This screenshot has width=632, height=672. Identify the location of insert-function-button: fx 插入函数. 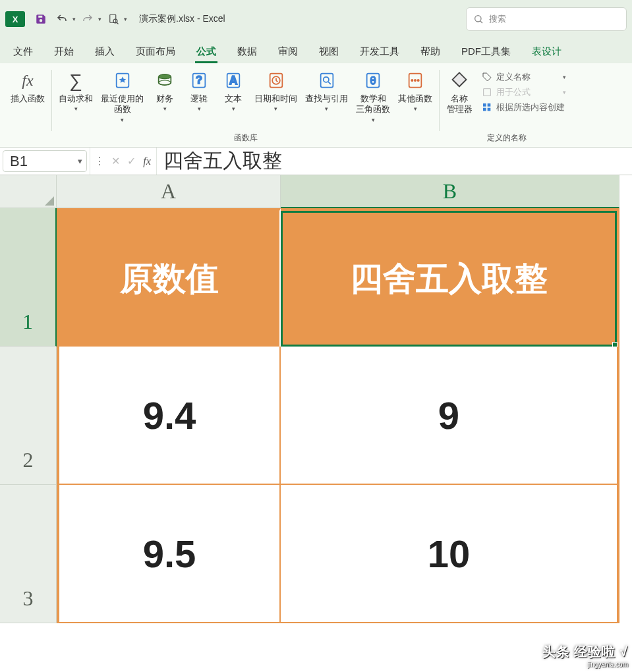
(28, 86).